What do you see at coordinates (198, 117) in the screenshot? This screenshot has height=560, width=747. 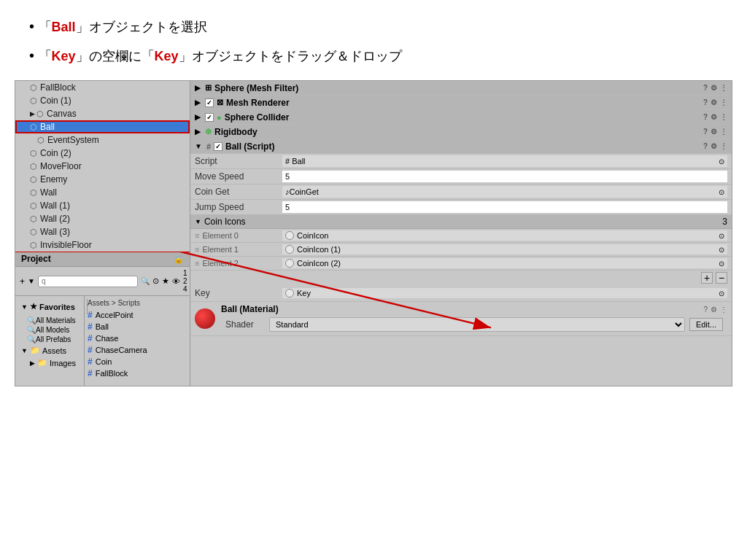 I see `sphere-collider-triangle: ▶` at bounding box center [198, 117].